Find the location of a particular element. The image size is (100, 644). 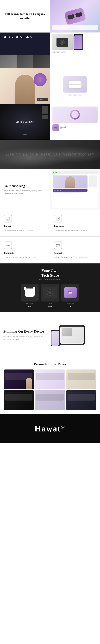

person-silhouette is located at coordinates (25, 90).